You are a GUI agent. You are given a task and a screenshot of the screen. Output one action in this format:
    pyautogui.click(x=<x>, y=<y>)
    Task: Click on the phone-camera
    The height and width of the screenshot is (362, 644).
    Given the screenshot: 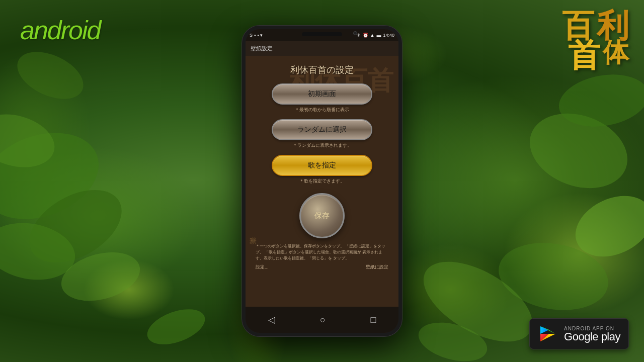 What is the action you would take?
    pyautogui.click(x=355, y=33)
    